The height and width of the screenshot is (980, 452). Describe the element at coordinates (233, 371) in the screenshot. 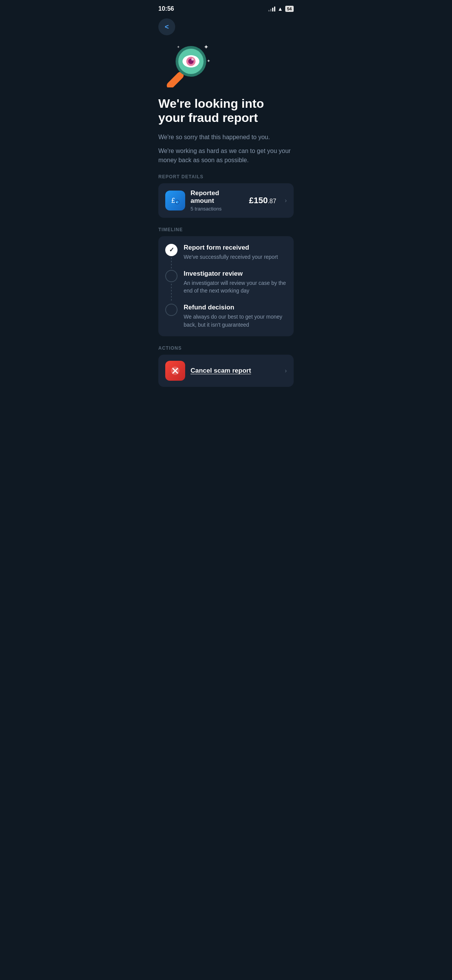

I see `cancel-report-label: Cancel scam report` at that location.